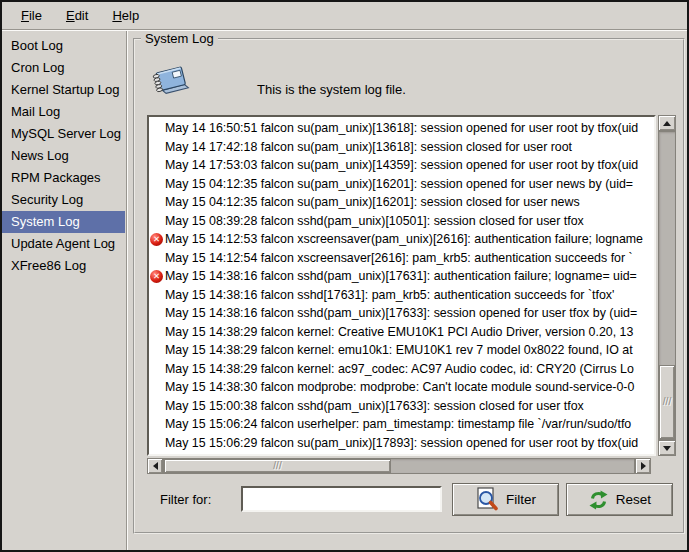 This screenshot has width=689, height=552. I want to click on log-row: May 14 17:42:18 falcon su(pam_unix)[1361…, so click(402, 148).